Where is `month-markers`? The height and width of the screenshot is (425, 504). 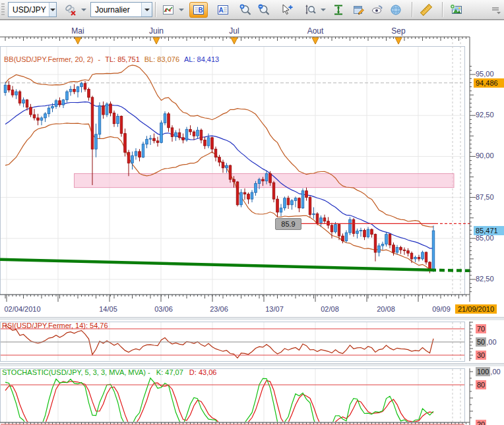
month-markers is located at coordinates (238, 41).